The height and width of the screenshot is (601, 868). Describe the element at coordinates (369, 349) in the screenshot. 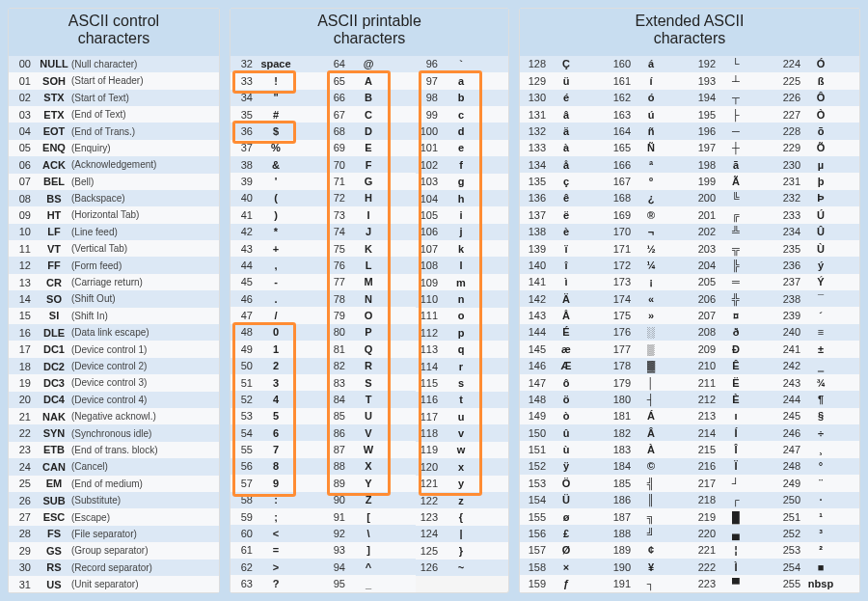

I see `printable-row: 81Q` at that location.